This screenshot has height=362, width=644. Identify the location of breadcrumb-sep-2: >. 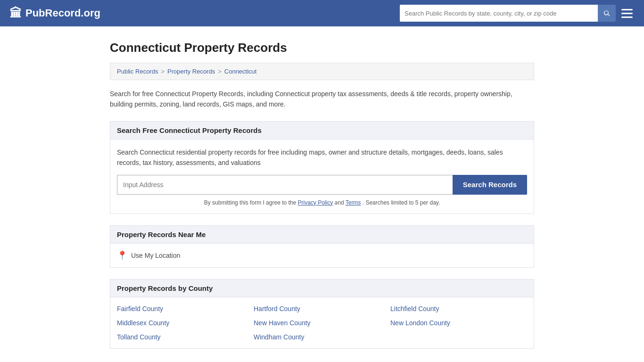
(220, 72).